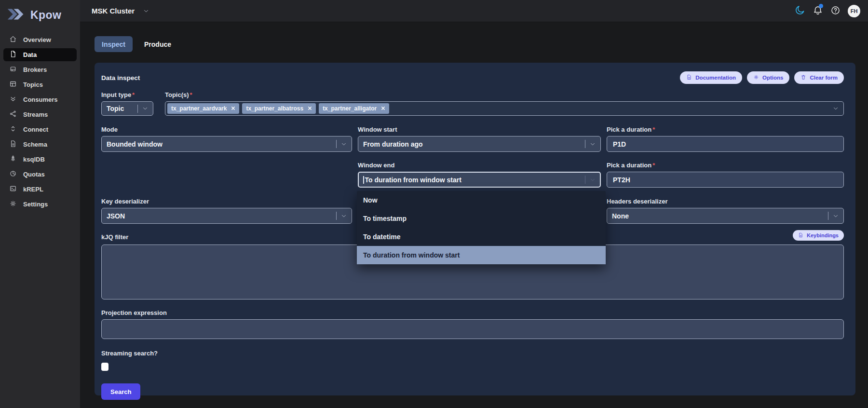 The width and height of the screenshot is (868, 408). Describe the element at coordinates (40, 18) in the screenshot. I see `brand-logo: Kpow` at that location.